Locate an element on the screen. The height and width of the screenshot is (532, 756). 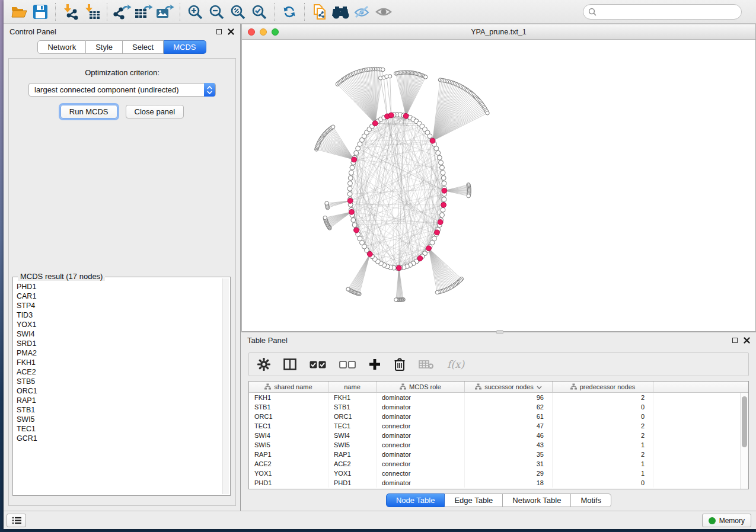
mcds-result-item: SWI5 is located at coordinates (118, 419).